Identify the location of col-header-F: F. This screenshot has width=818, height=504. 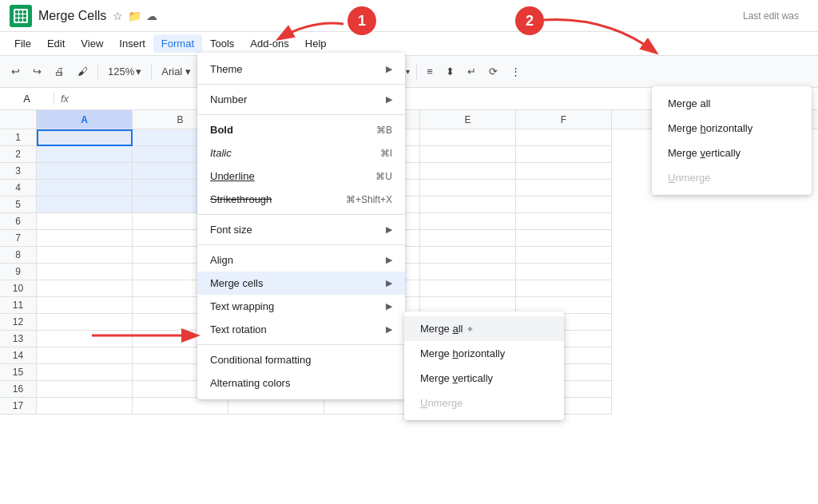
(564, 120).